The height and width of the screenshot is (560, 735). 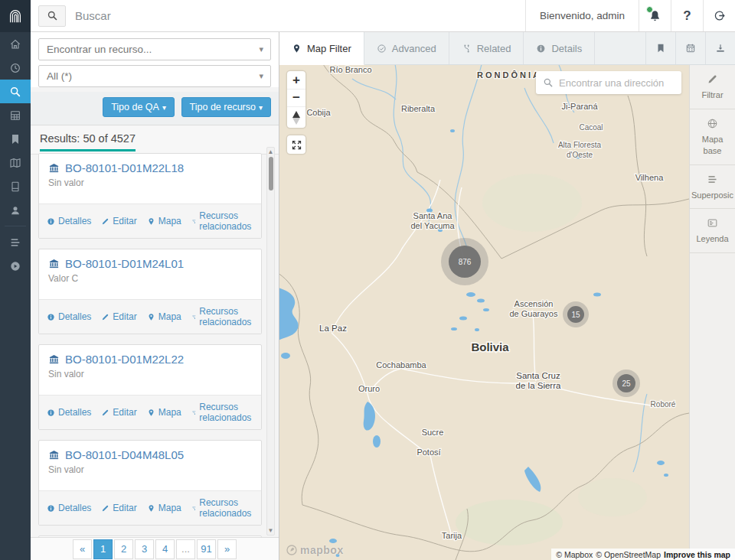 I want to click on user-icon, so click(x=15, y=210).